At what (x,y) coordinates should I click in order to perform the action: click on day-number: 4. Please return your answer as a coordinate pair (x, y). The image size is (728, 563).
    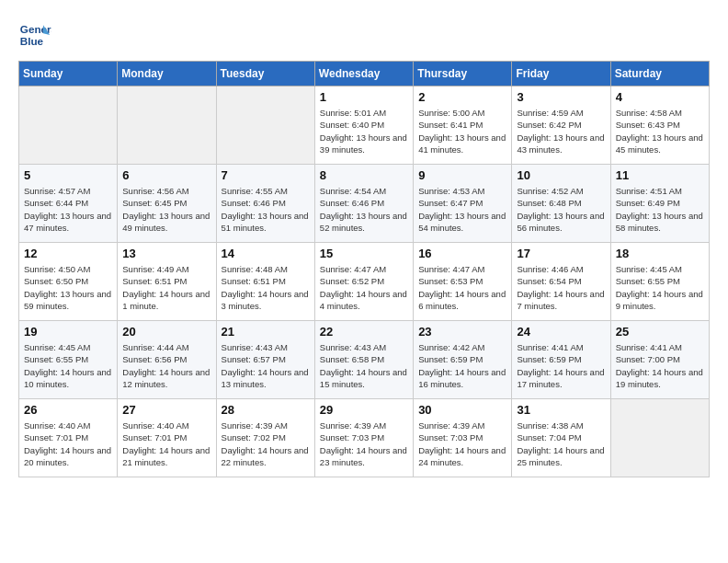
    Looking at the image, I should click on (660, 98).